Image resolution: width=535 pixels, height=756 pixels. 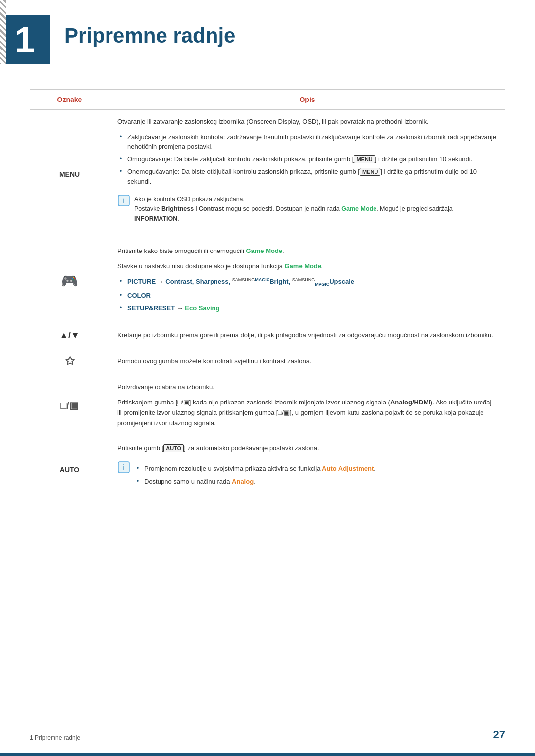 I want to click on desc-paragraph: Pritiskanjem gumba [□/▣] kada nije prika…, so click(x=307, y=413).